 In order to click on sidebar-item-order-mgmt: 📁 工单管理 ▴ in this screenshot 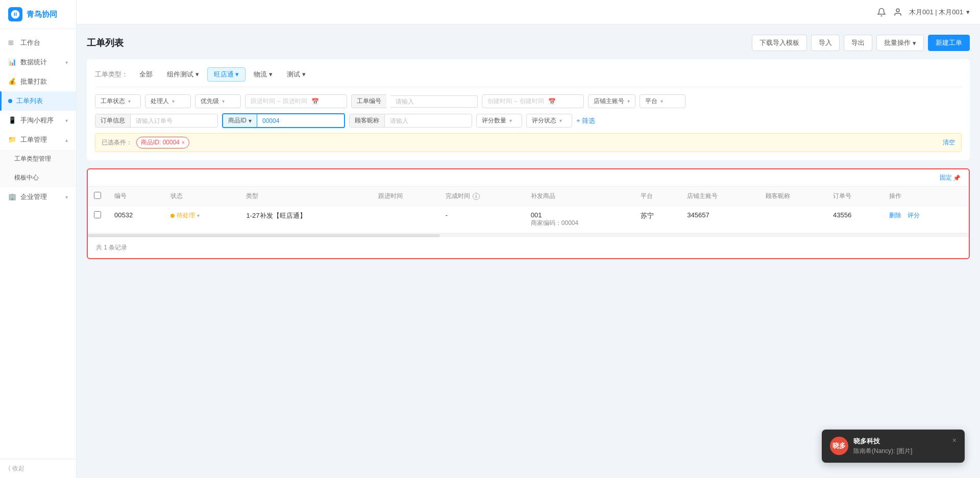, I will do `click(38, 140)`.